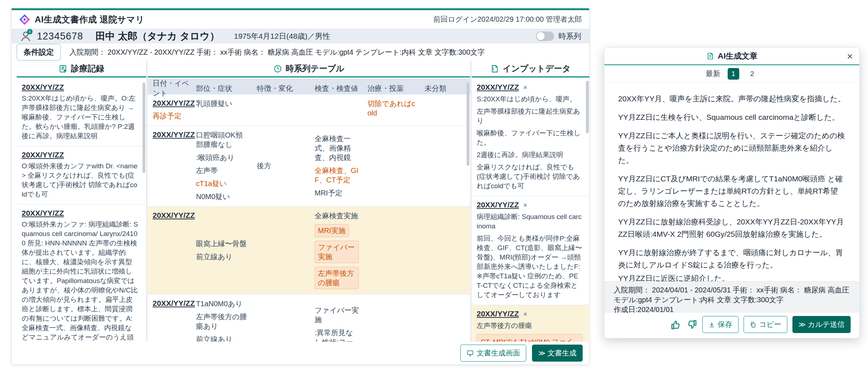 Image resolution: width=868 pixels, height=375 pixels. I want to click on cell-text: 乳頭腫疑い, so click(214, 104).